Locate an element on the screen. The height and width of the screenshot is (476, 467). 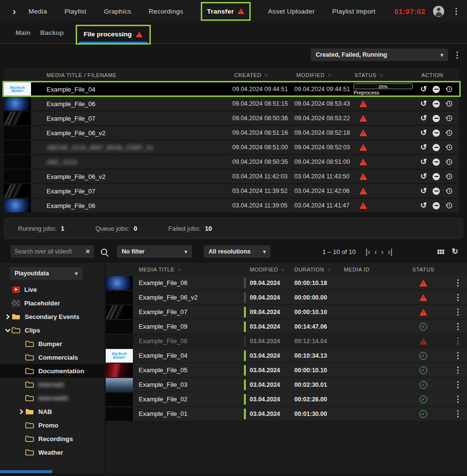
horizontal-scrollbar is located at coordinates (26, 472).